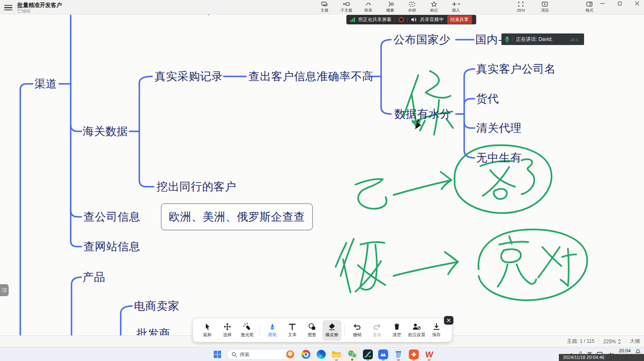  What do you see at coordinates (412, 4) in the screenshot?
I see `boundary-icon` at bounding box center [412, 4].